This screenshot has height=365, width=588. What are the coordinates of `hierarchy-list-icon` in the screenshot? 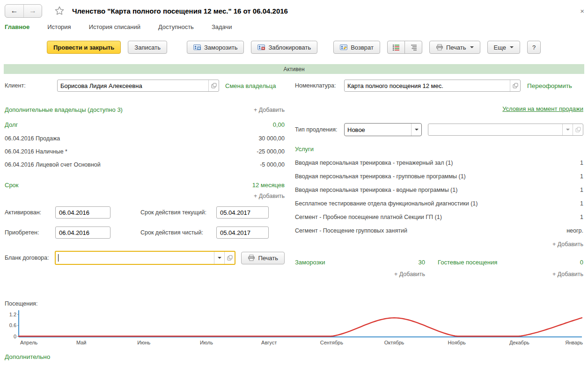 It's located at (413, 48).